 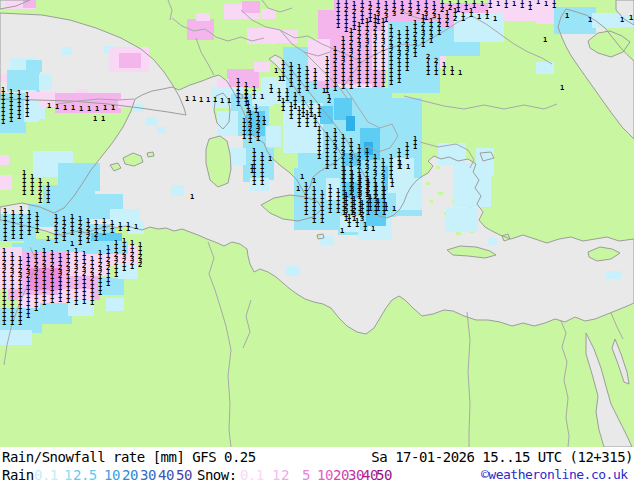 What do you see at coordinates (415, 39) in the screenshot?
I see `grid-value-column: 1 1 1 2 1 3 2 1 1` at bounding box center [415, 39].